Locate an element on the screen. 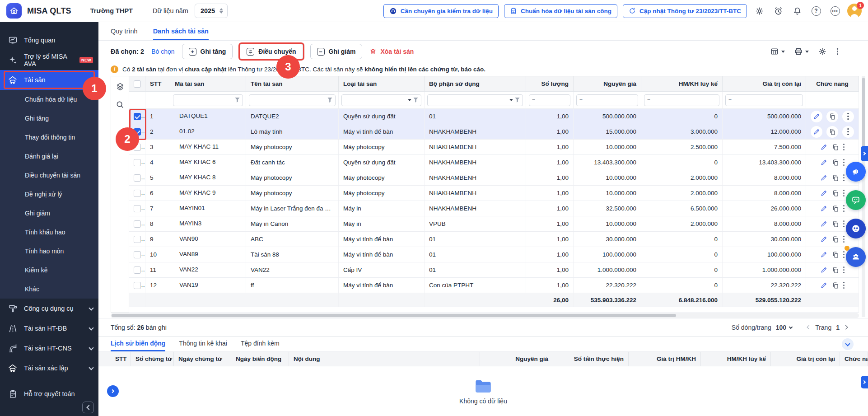 The height and width of the screenshot is (416, 868). column-header-7: HM/KH lũy kế is located at coordinates (682, 84).